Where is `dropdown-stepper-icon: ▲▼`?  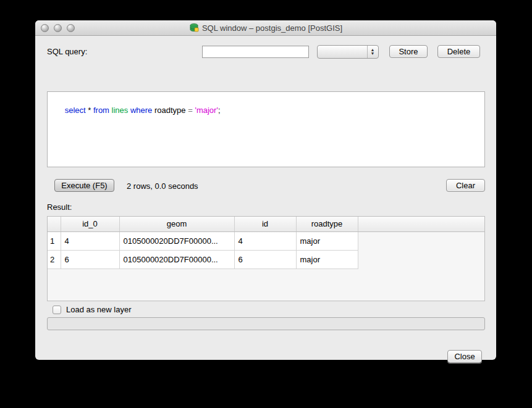 dropdown-stepper-icon: ▲▼ is located at coordinates (372, 52).